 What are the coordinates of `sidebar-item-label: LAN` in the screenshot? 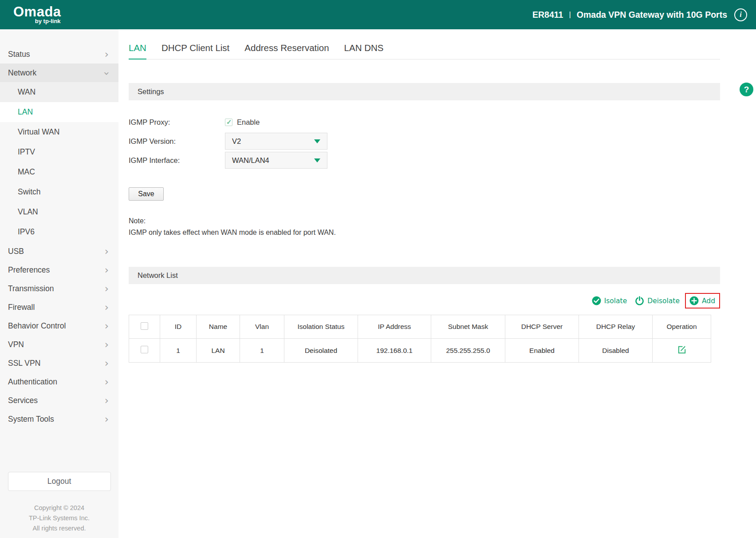 It's located at (25, 112).